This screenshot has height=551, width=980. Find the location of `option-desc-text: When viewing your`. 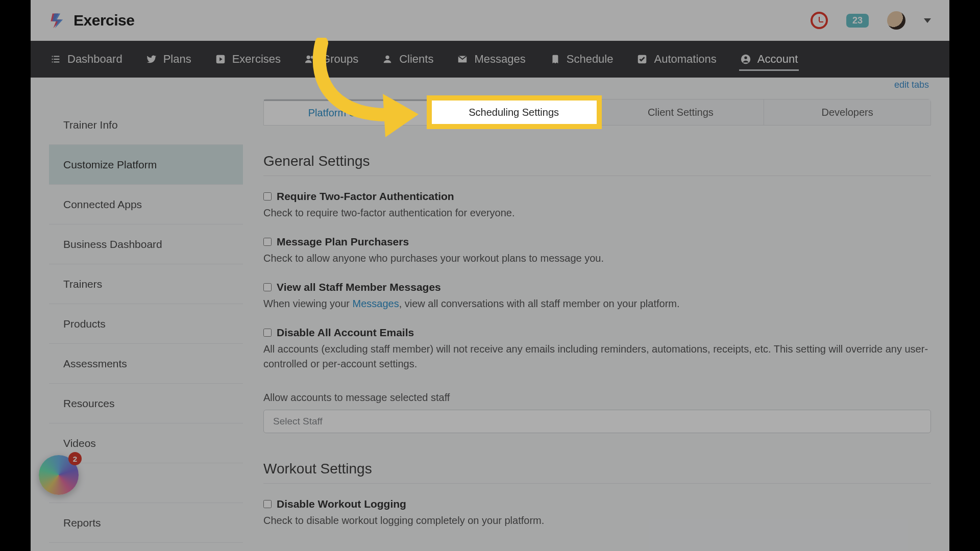

option-desc-text: When viewing your is located at coordinates (308, 304).